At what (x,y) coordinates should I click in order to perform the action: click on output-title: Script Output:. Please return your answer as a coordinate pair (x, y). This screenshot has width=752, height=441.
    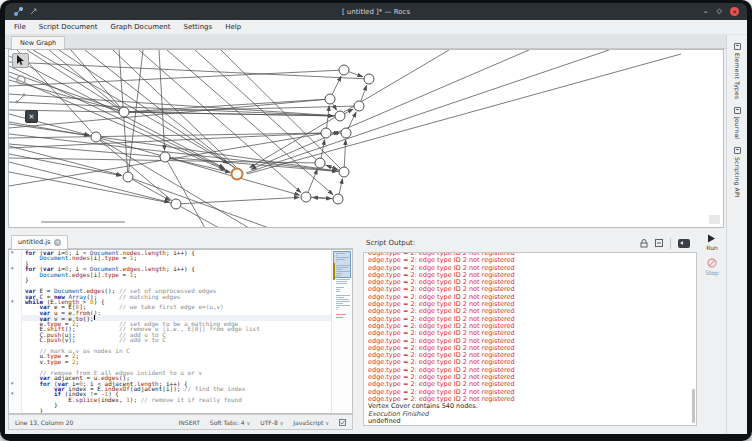
    Looking at the image, I should click on (386, 243).